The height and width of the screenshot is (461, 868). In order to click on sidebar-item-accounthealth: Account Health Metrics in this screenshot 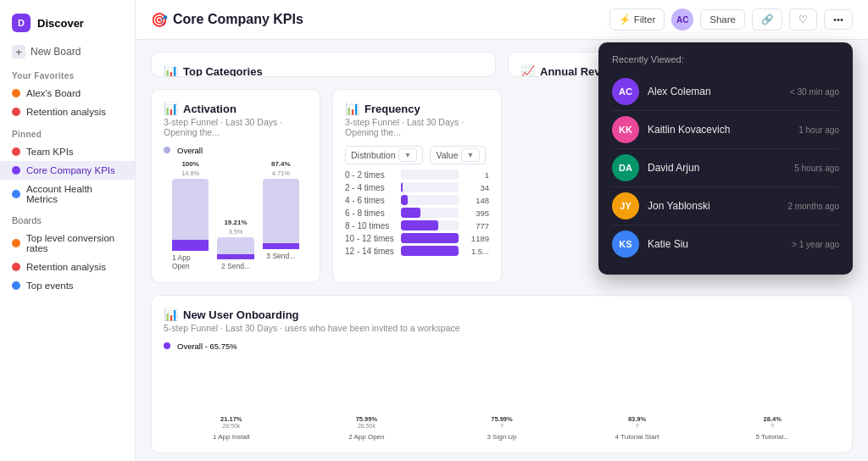, I will do `click(68, 194)`.